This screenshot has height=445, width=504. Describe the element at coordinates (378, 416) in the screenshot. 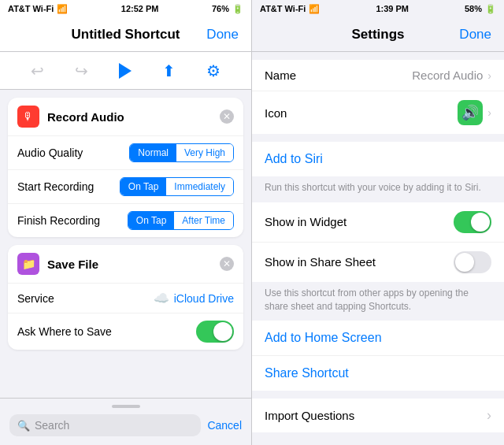

I see `import-questions-row: Import Questions ›` at that location.